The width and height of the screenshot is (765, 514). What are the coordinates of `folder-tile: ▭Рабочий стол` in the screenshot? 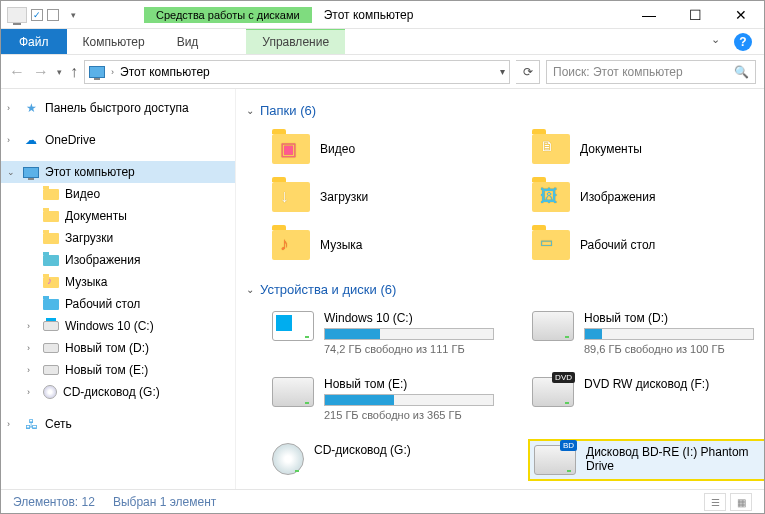 It's located at (646, 245).